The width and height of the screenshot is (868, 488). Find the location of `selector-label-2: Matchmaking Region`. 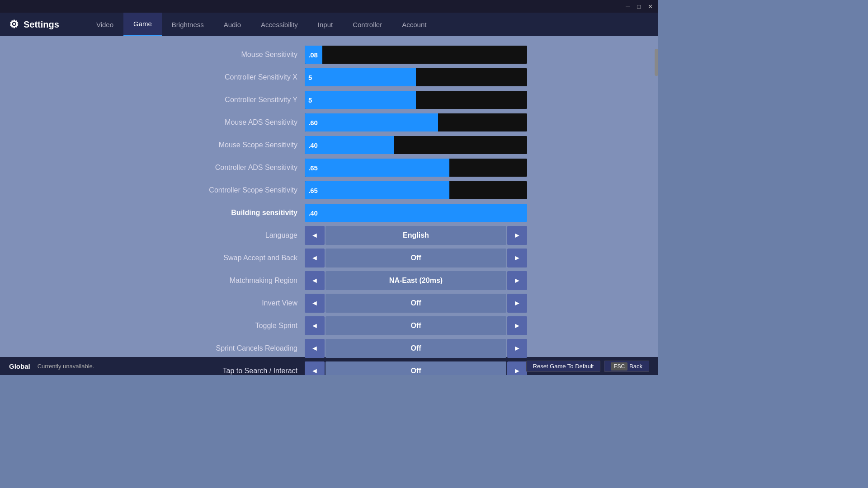

selector-label-2: Matchmaking Region is located at coordinates (214, 281).